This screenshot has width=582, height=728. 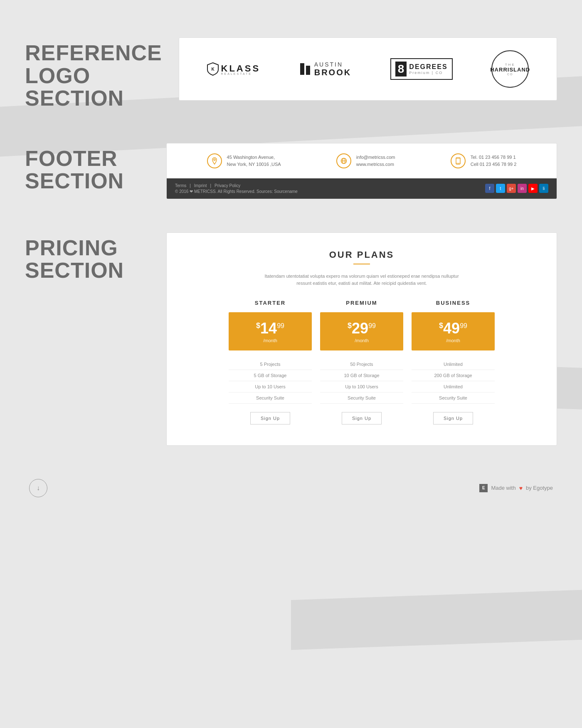 I want to click on reference-logo-label: REFERENCE LOGO SECTION, so click(x=94, y=76).